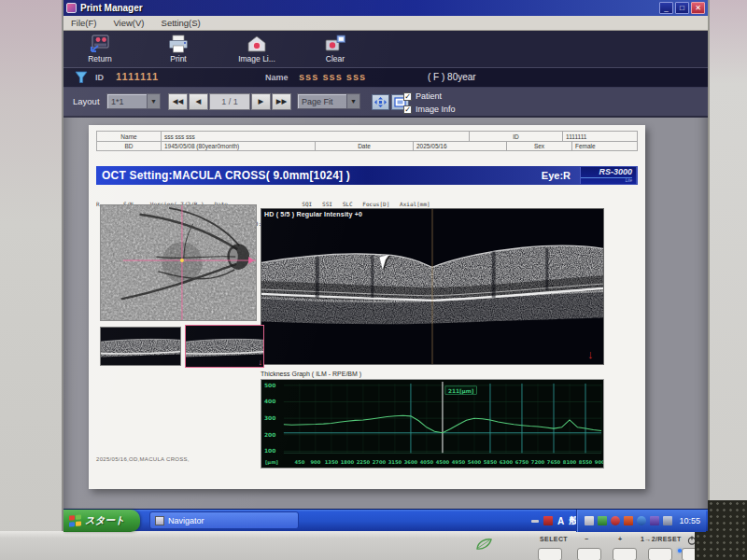 The height and width of the screenshot is (560, 747). I want to click on print-icon, so click(178, 44).